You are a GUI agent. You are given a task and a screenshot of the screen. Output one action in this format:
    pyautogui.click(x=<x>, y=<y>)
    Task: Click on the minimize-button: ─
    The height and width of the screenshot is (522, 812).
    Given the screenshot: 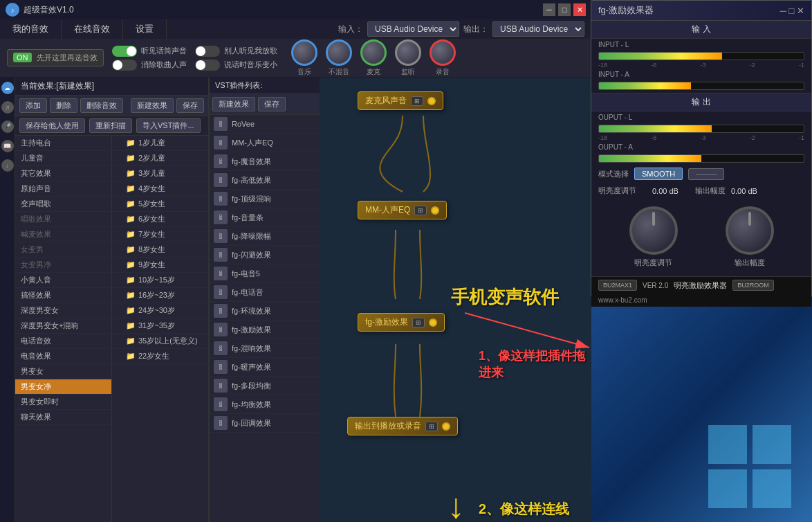 What is the action you would take?
    pyautogui.click(x=549, y=10)
    